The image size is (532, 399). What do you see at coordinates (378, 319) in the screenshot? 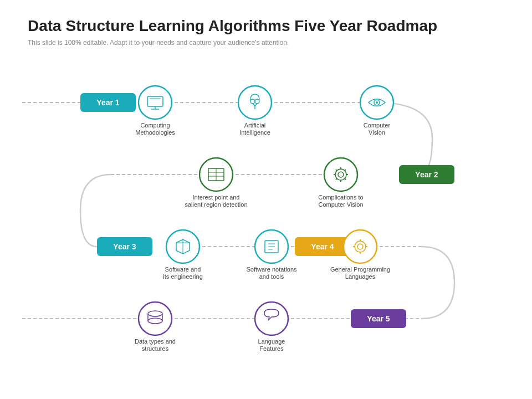
I see `year5-label: Year 5` at bounding box center [378, 319].